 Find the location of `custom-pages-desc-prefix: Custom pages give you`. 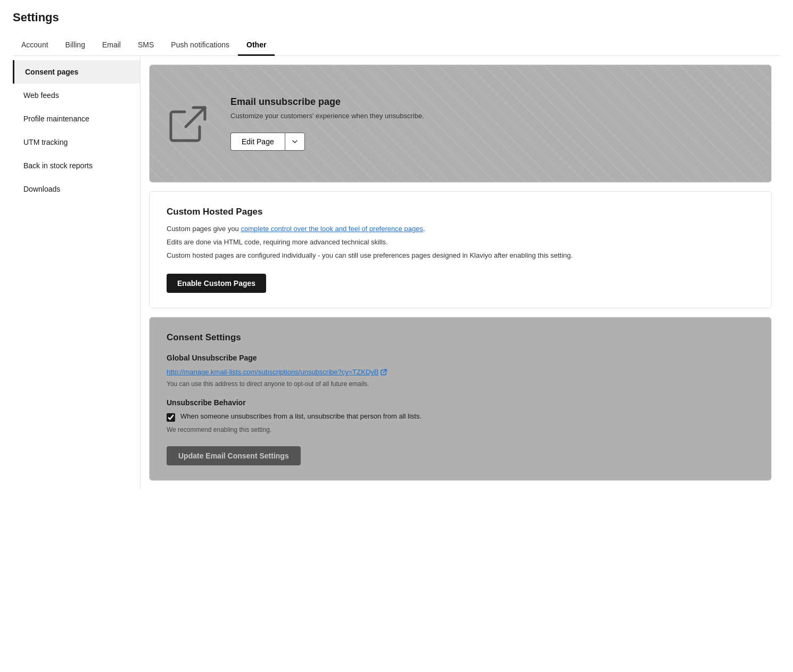

custom-pages-desc-prefix: Custom pages give you is located at coordinates (203, 229).